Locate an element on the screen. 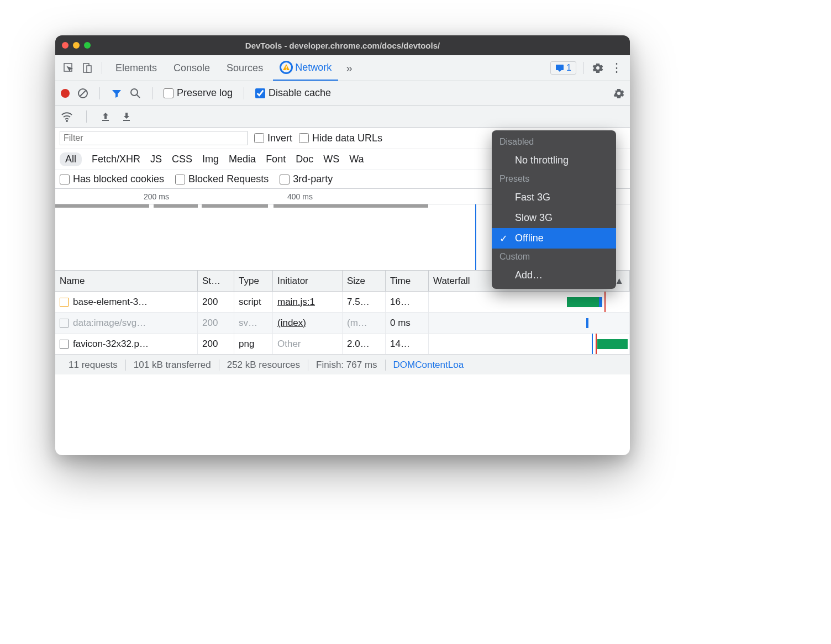 The height and width of the screenshot is (644, 831). preserve-log-checkbox: Preserve log is located at coordinates (198, 93).